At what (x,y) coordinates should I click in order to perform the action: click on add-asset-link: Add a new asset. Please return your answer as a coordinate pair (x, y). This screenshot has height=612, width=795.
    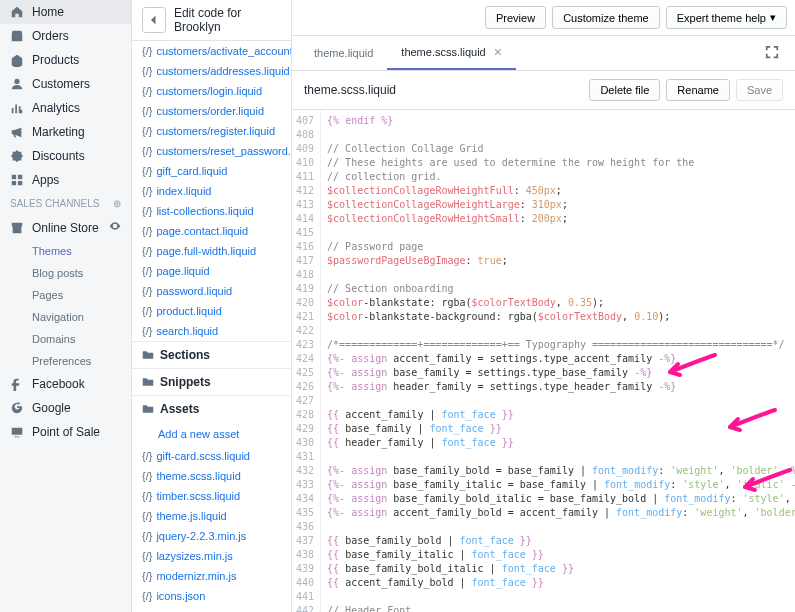
    Looking at the image, I should click on (212, 434).